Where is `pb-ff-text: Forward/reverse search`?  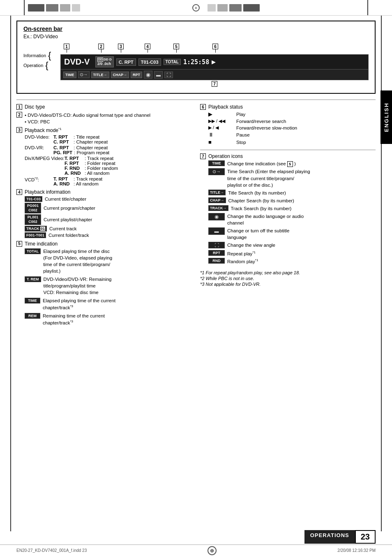
pb-ff-text: Forward/reverse search is located at coordinates (261, 121).